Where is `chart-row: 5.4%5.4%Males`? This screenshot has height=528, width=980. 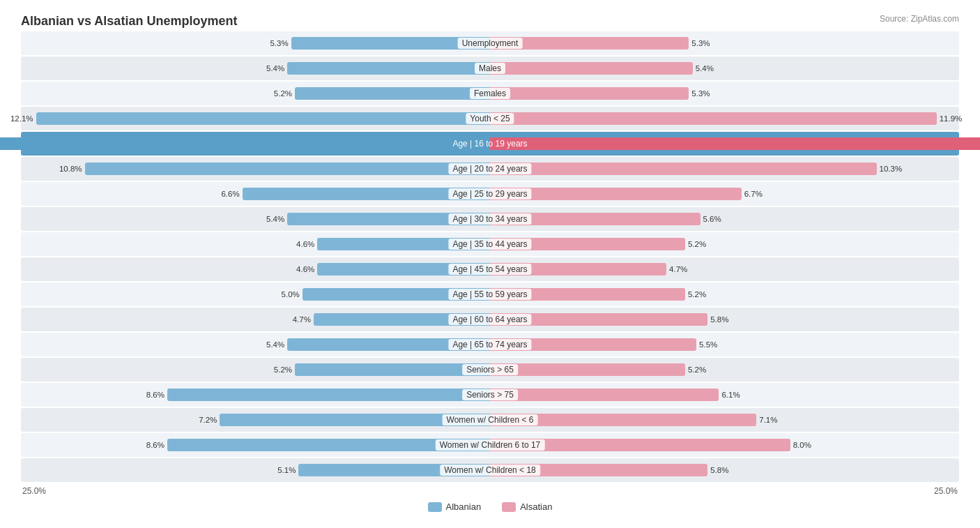 chart-row: 5.4%5.4%Males is located at coordinates (490, 68).